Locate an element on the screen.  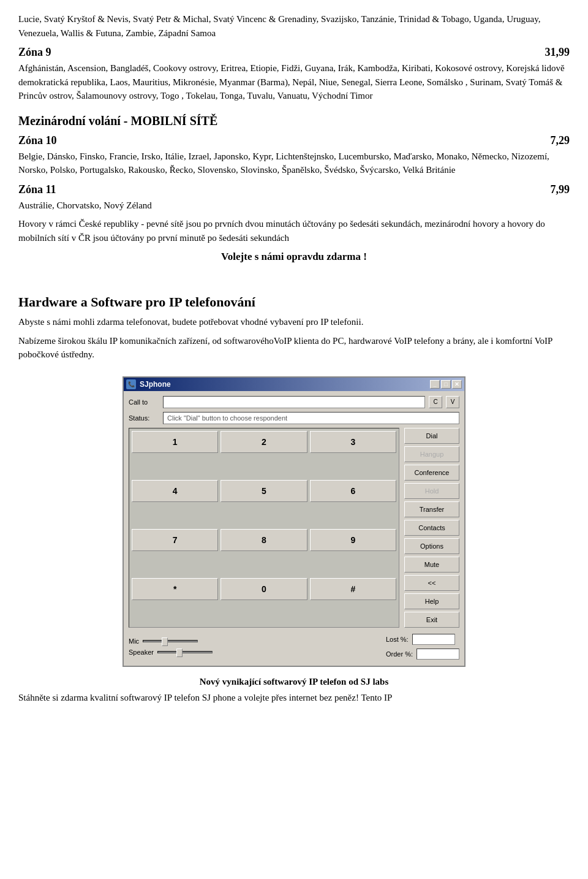
key-3: 3 is located at coordinates (353, 442).